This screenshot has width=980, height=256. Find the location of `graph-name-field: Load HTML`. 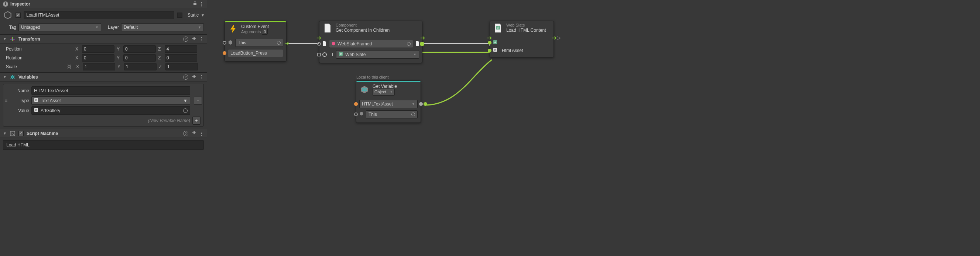

graph-name-field: Load HTML is located at coordinates (103, 145).